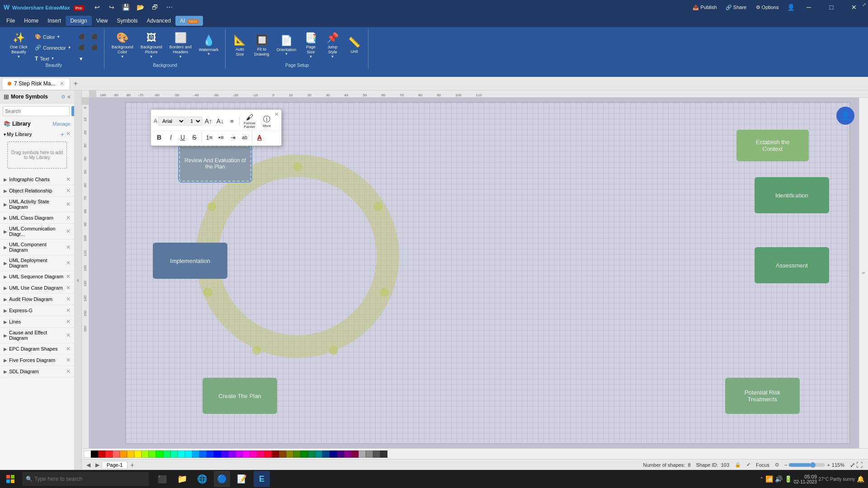 The width and height of the screenshot is (868, 488). Describe the element at coordinates (115, 465) in the screenshot. I see `page-tab-1: Page-1` at that location.